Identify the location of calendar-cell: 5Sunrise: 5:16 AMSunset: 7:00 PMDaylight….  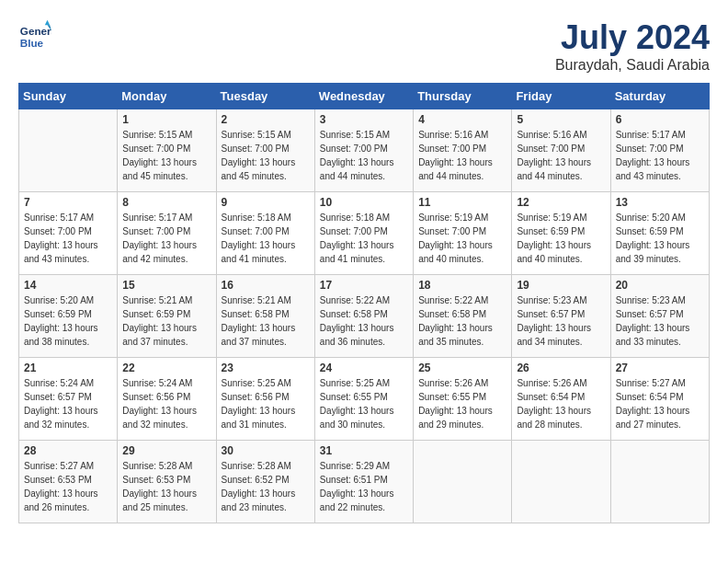
(561, 151).